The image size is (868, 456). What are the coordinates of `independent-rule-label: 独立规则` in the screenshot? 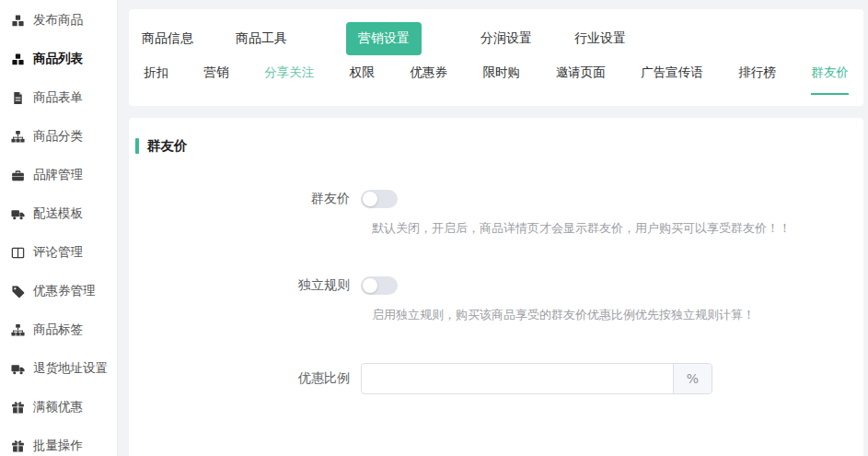 It's located at (245, 286).